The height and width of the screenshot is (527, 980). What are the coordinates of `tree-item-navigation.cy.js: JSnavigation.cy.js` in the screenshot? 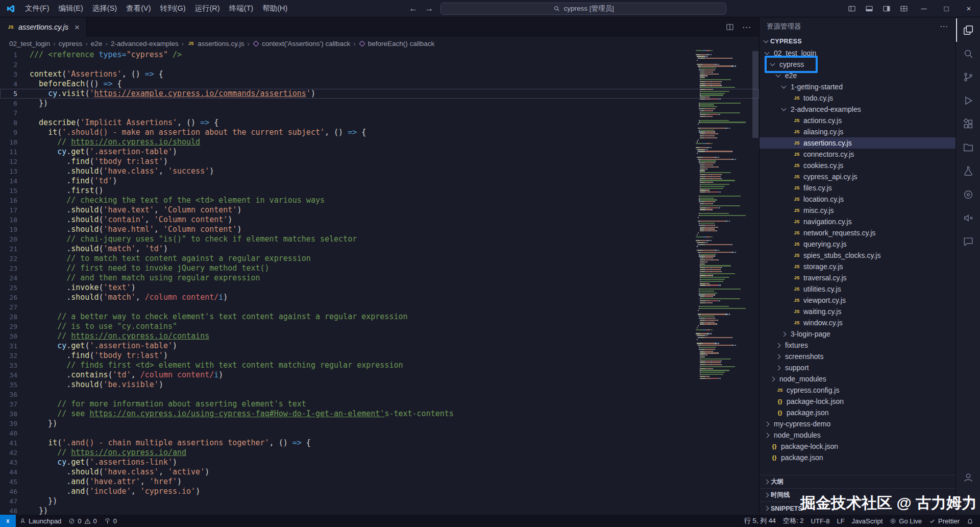 It's located at (857, 222).